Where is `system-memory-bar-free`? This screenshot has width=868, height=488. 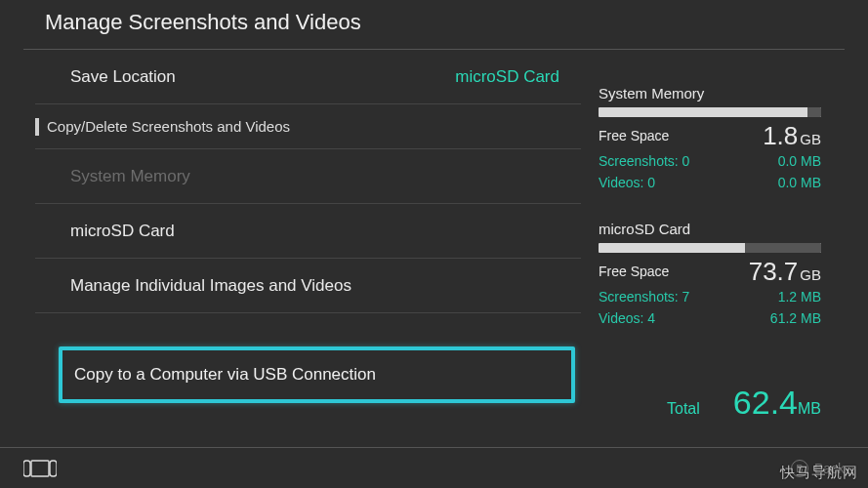
system-memory-bar-free is located at coordinates (814, 112).